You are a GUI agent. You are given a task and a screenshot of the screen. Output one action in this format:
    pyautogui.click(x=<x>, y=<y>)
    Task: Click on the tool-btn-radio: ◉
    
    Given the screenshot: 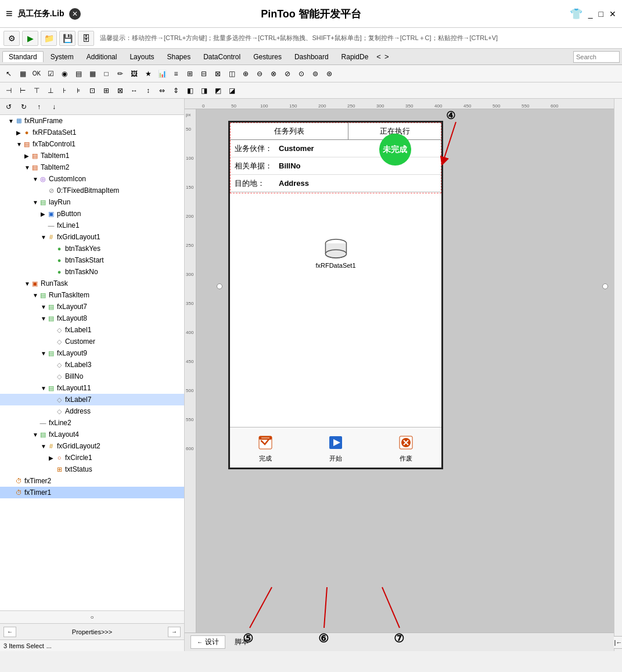 What is the action you would take?
    pyautogui.click(x=64, y=74)
    